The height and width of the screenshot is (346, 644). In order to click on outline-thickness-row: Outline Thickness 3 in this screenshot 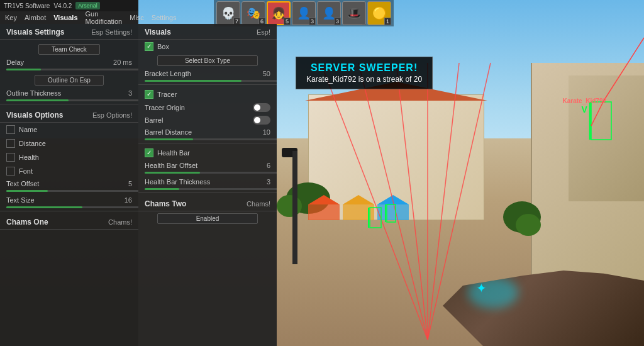, I will do `click(69, 93)`.